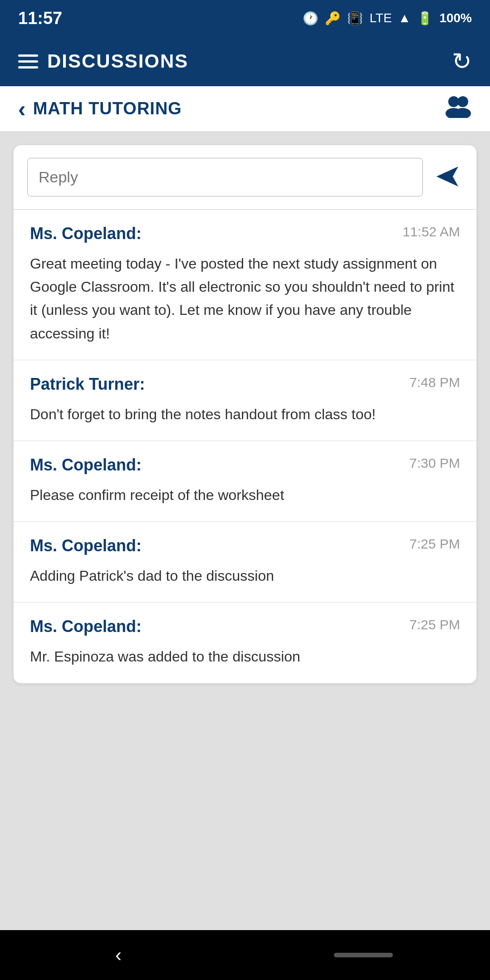 This screenshot has height=980, width=490. I want to click on message-header: Ms. Copeland: 7:30 PM, so click(245, 465).